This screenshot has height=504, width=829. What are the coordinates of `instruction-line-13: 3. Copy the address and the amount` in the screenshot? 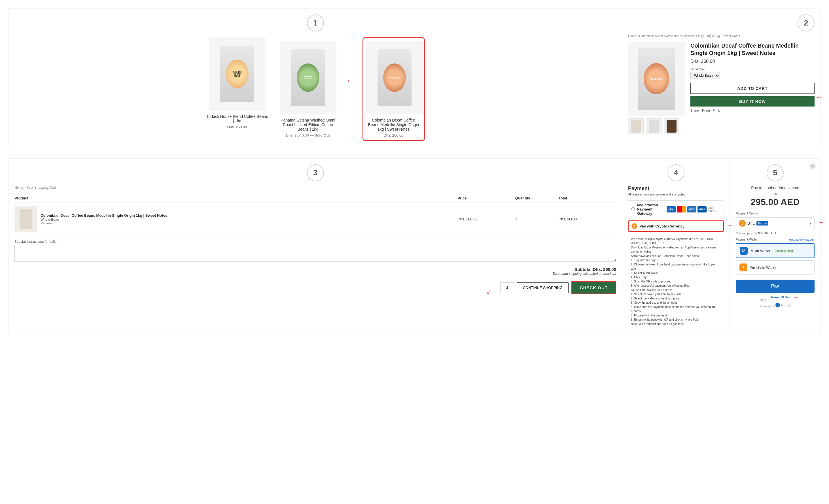 It's located at (676, 303).